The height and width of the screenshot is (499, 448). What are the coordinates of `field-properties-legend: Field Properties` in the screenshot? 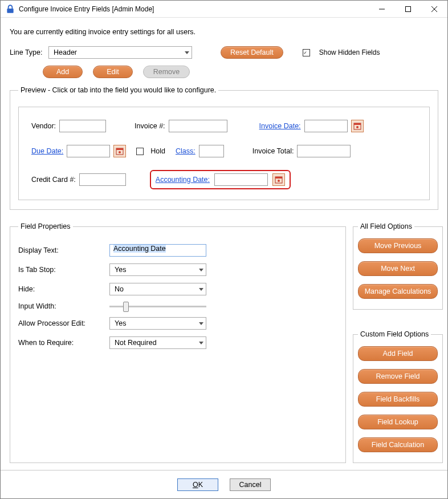 It's located at (46, 226).